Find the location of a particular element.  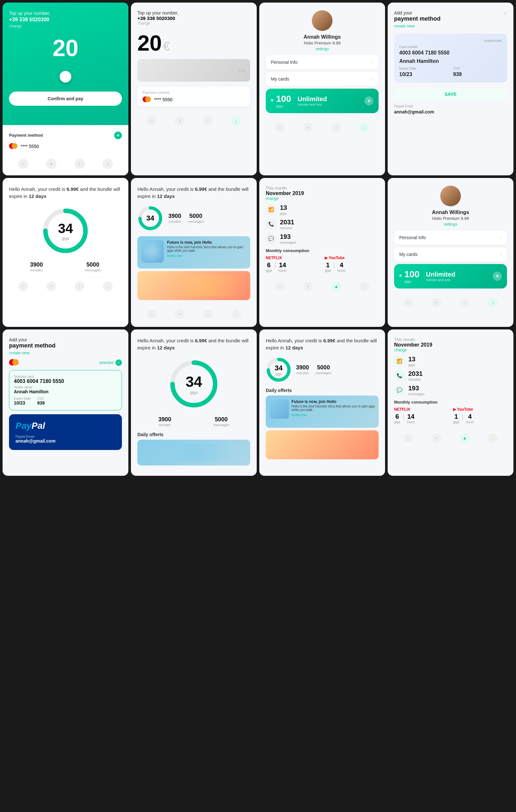

menu-personal-info-2: Personal Info › is located at coordinates (451, 237).